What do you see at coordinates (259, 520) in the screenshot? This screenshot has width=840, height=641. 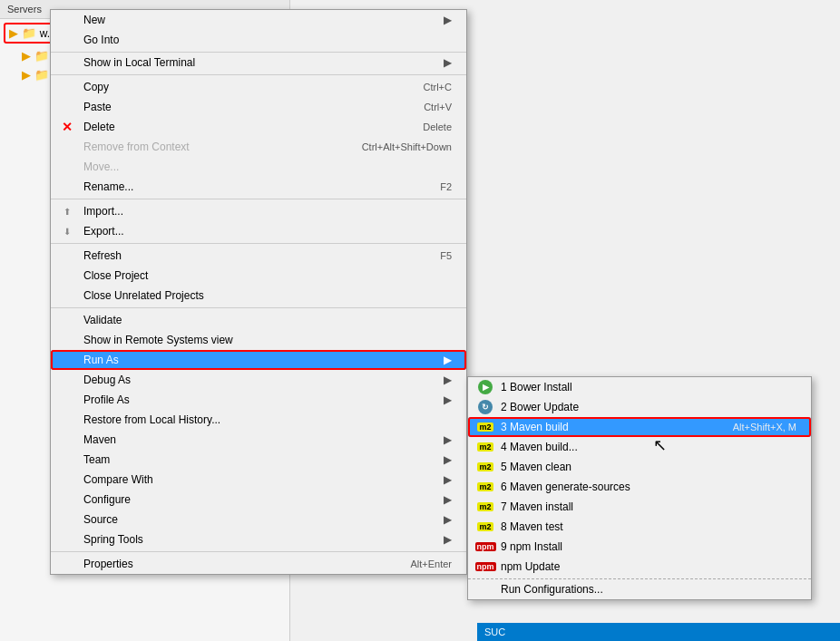 I see `menu-item-source: Source ▶` at bounding box center [259, 520].